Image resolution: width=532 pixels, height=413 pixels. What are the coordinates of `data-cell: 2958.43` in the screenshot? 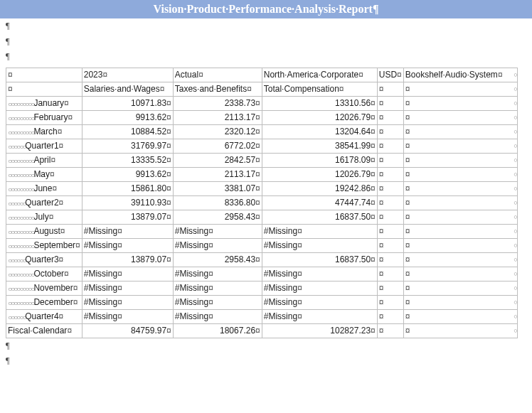 It's located at (218, 217).